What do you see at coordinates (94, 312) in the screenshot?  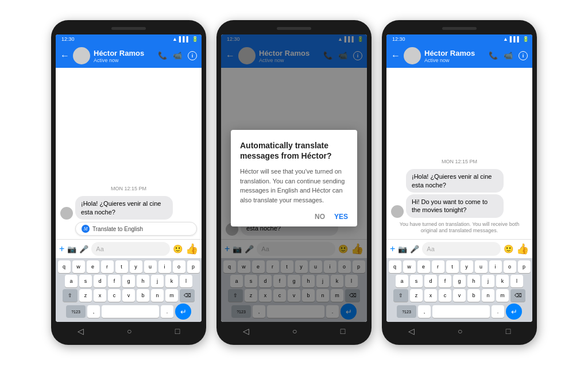 I see `key-comma: ,` at bounding box center [94, 312].